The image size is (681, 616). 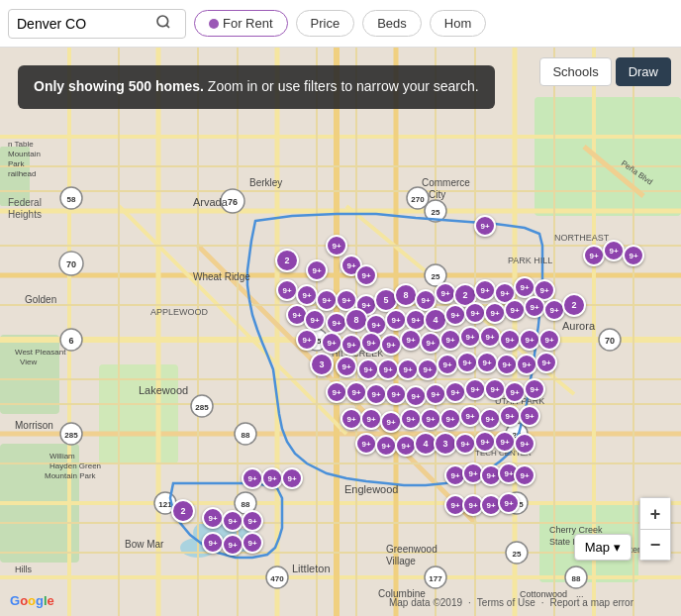 I want to click on search-input: Denver CO, so click(x=86, y=24).